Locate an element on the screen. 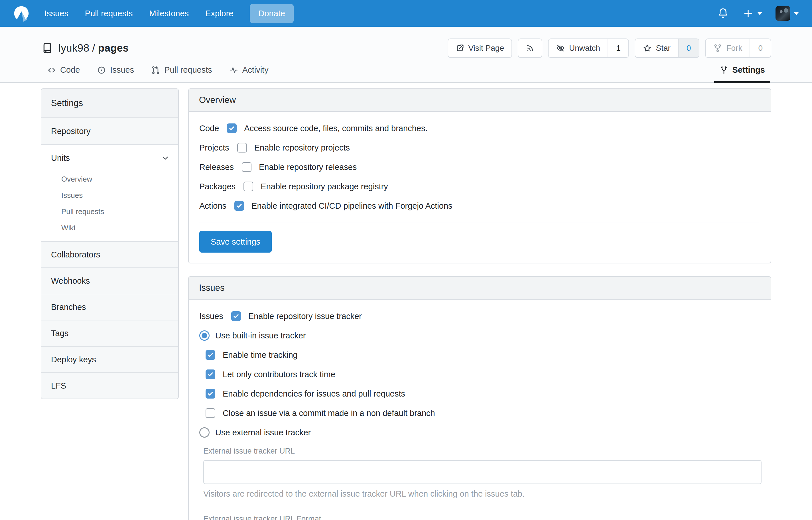 The width and height of the screenshot is (812, 520). unit-description: Access source code, files, commits and b… is located at coordinates (336, 128).